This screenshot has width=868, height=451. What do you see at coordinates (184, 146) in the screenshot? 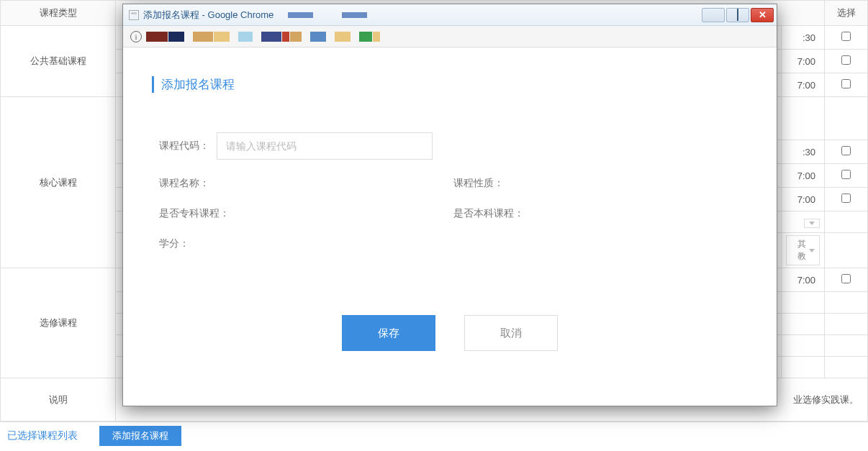
I see `label-course-code: 课程代码：` at bounding box center [184, 146].